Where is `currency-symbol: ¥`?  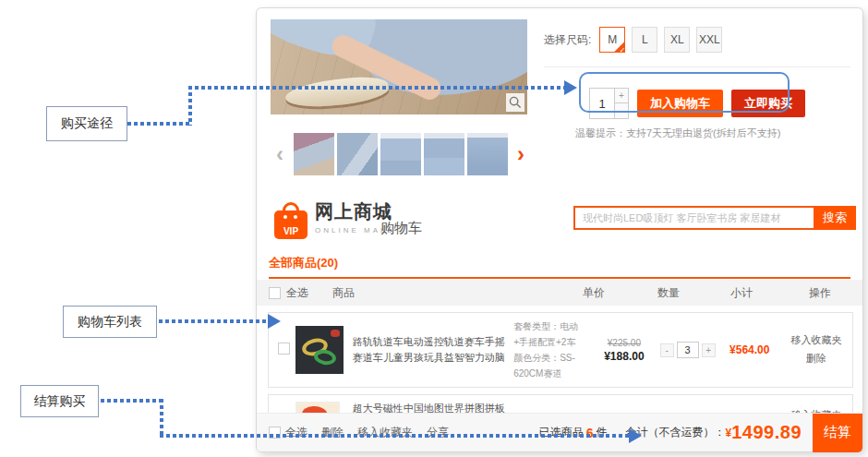
currency-symbol: ¥ is located at coordinates (729, 433).